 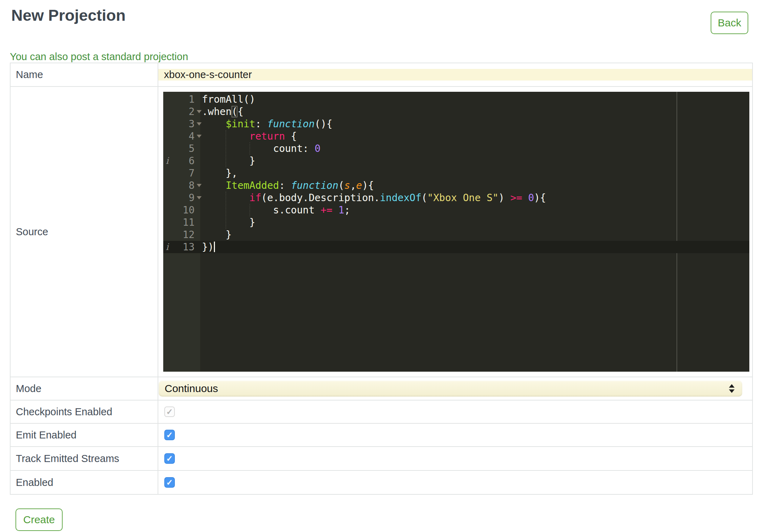 I want to click on checkbox-enabled: ✓, so click(x=170, y=482).